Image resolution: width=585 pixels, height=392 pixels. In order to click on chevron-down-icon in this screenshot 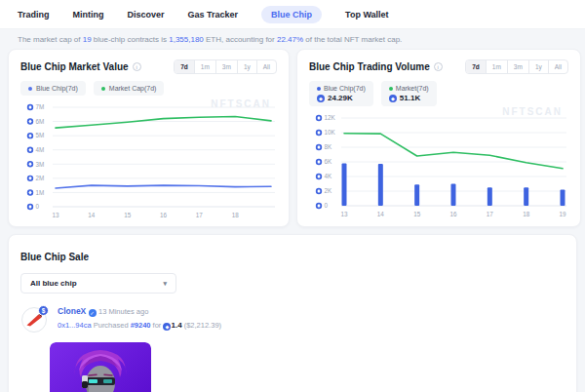, I will do `click(165, 284)`.